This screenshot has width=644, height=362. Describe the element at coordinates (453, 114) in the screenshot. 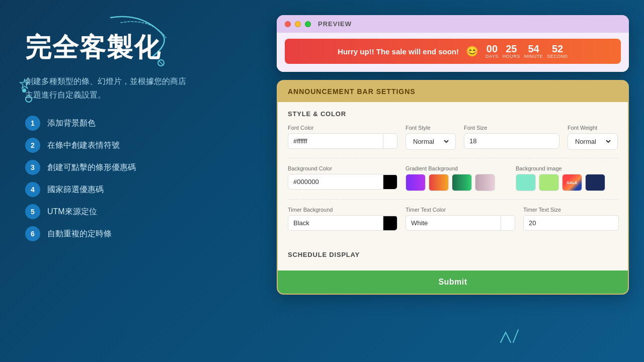

I see `style-section-title: STYLE & COLOR` at that location.